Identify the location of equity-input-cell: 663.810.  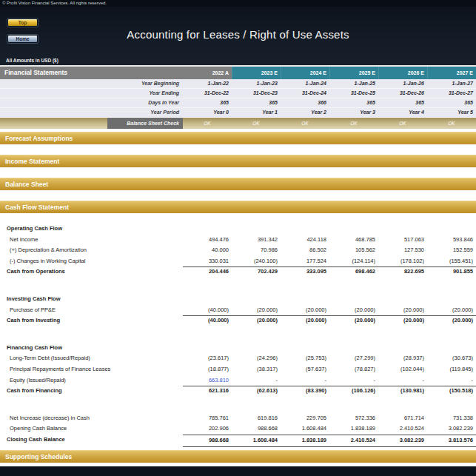
(207, 381).